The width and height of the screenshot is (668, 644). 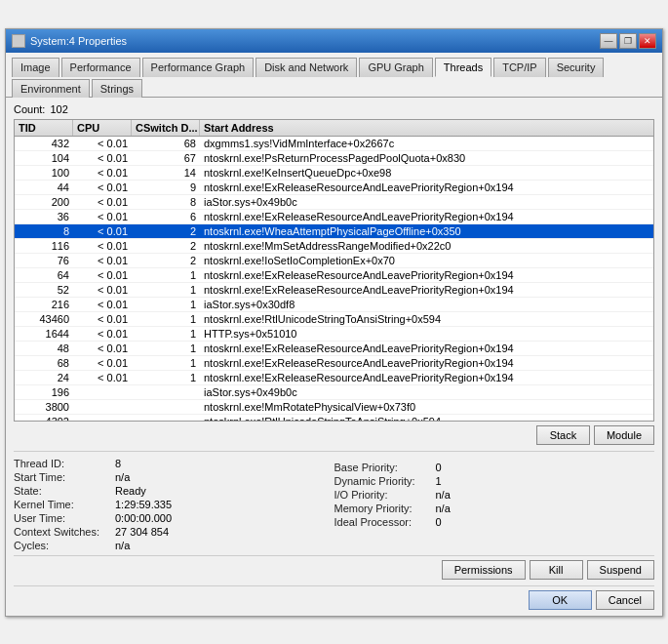 I want to click on table-row: 4392 ntoskrnl.exe!RtlUnicodeStringToAnsi…, so click(x=334, y=418).